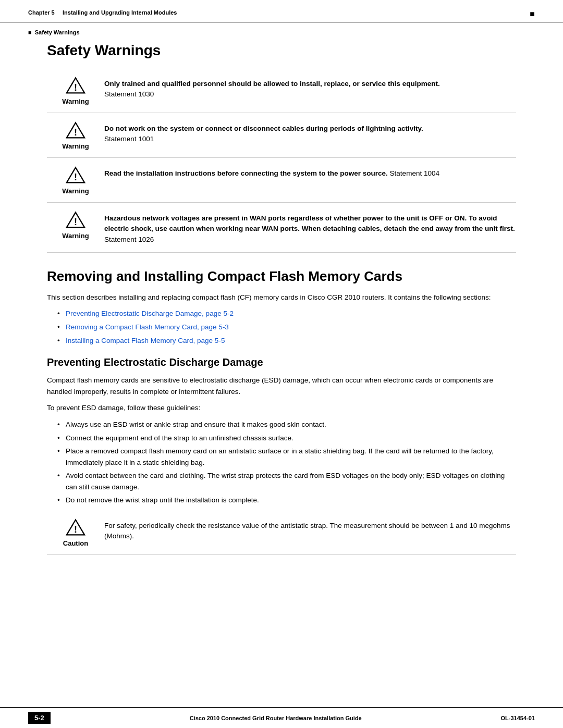 The height and width of the screenshot is (728, 563). Describe the element at coordinates (147, 327) in the screenshot. I see `link-removing-cf: Removing a Compact Flash Memory Card, pa…` at that location.